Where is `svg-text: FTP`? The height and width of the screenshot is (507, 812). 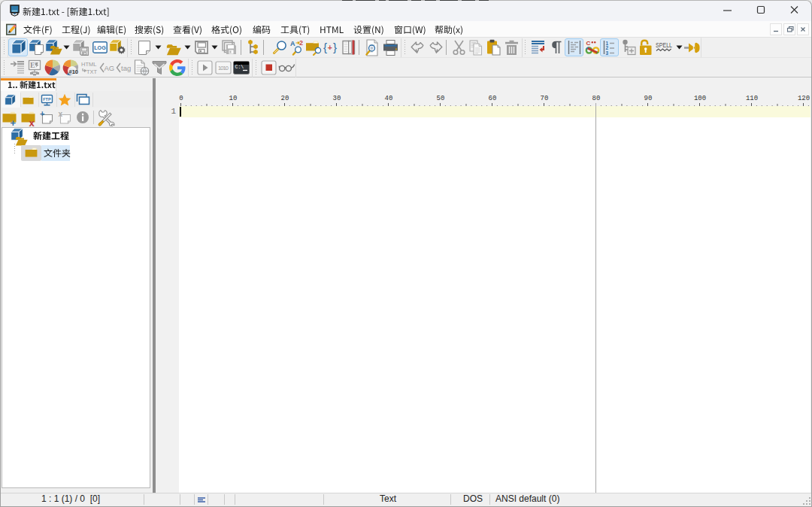
svg-text: FTP is located at coordinates (47, 99).